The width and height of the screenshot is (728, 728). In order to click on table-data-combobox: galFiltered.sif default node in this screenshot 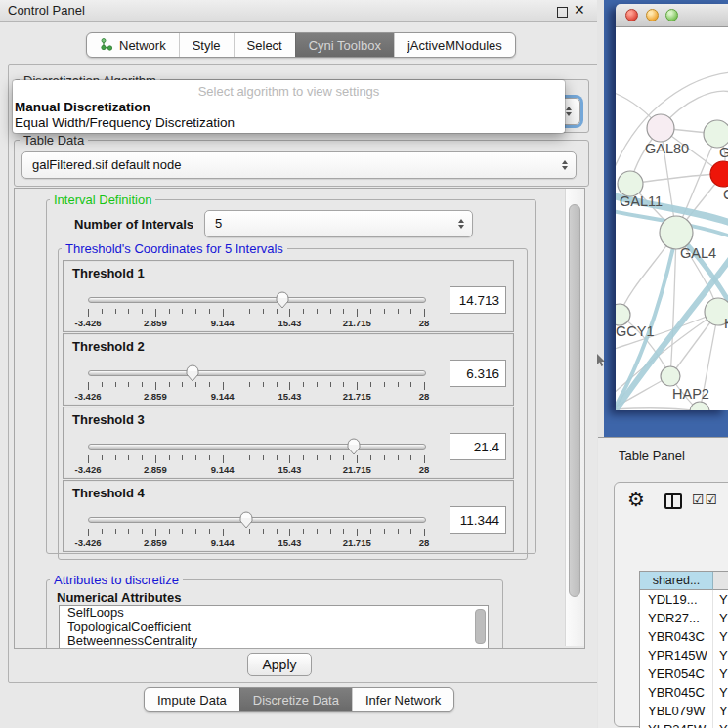, I will do `click(299, 165)`.